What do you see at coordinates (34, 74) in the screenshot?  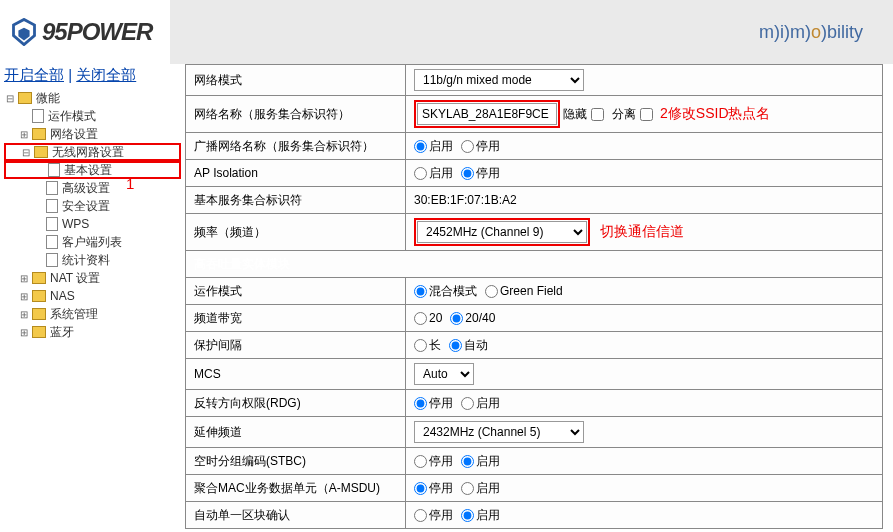 I see `open-all-link: 开启全部` at bounding box center [34, 74].